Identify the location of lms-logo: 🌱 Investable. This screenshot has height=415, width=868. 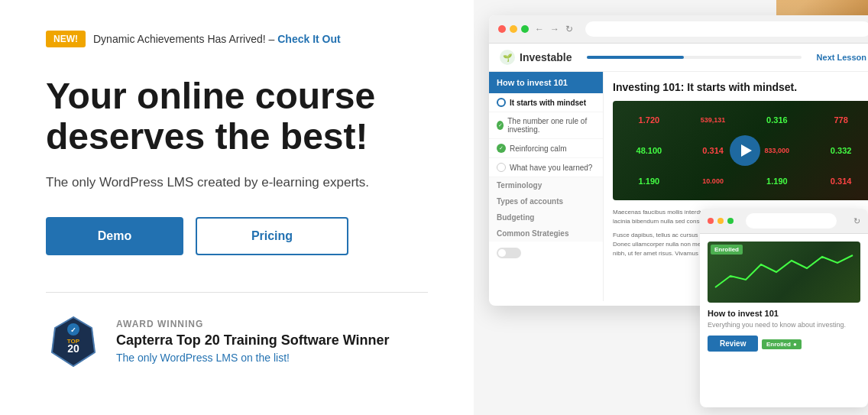
(536, 57).